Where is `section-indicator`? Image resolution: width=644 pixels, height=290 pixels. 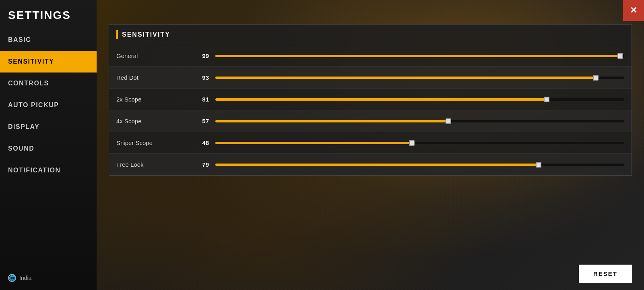 section-indicator is located at coordinates (117, 35).